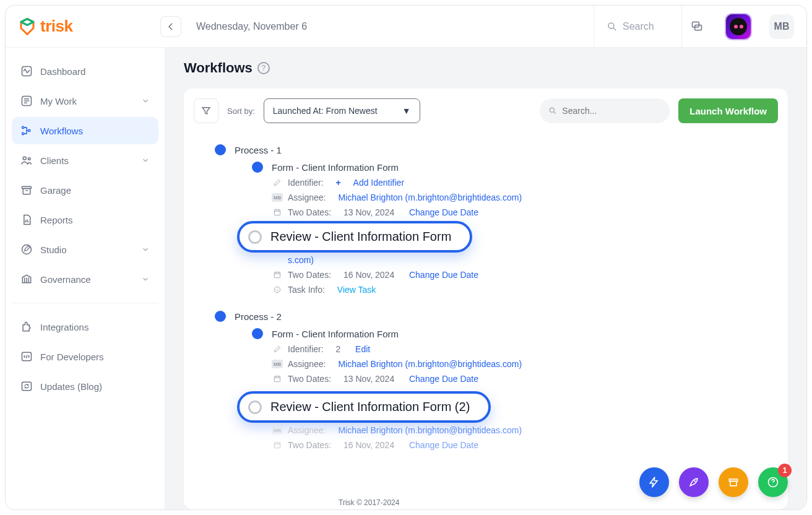  I want to click on sort-label: Sort by:, so click(241, 111).